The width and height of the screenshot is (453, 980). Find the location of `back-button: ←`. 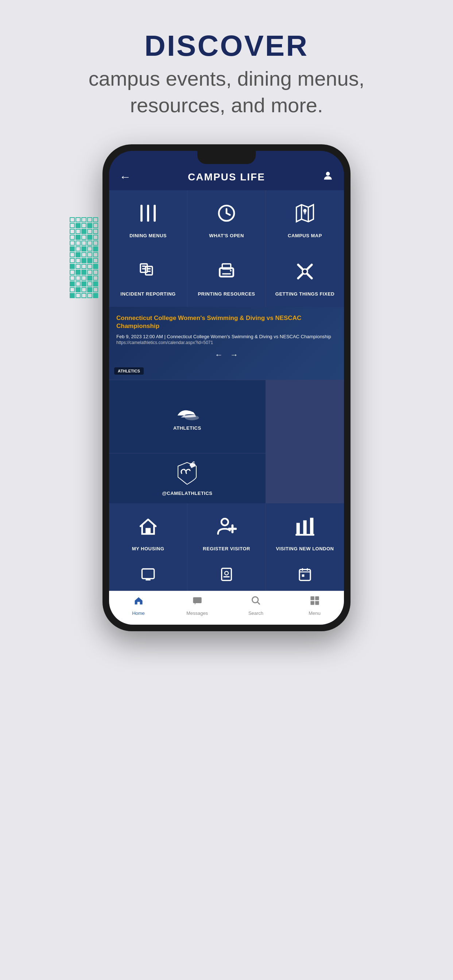

back-button: ← is located at coordinates (125, 177).